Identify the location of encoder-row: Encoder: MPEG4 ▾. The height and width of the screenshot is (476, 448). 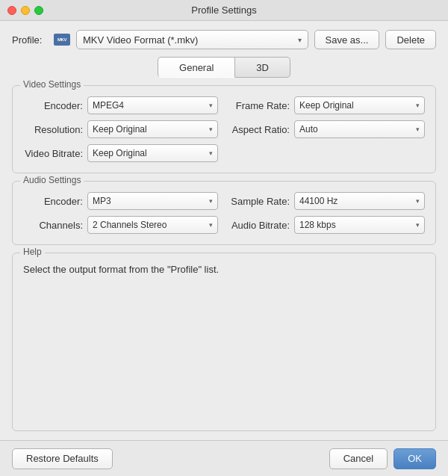
(121, 105).